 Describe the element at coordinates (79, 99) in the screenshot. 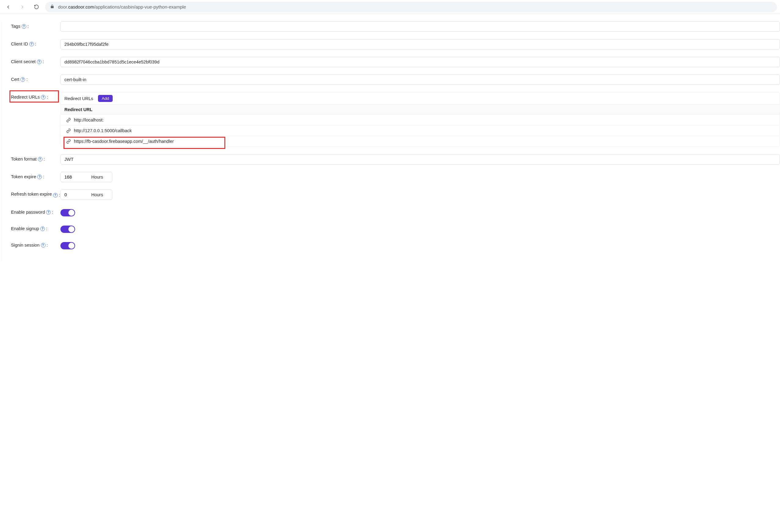

I see `panel-title: Redirect URLs` at that location.